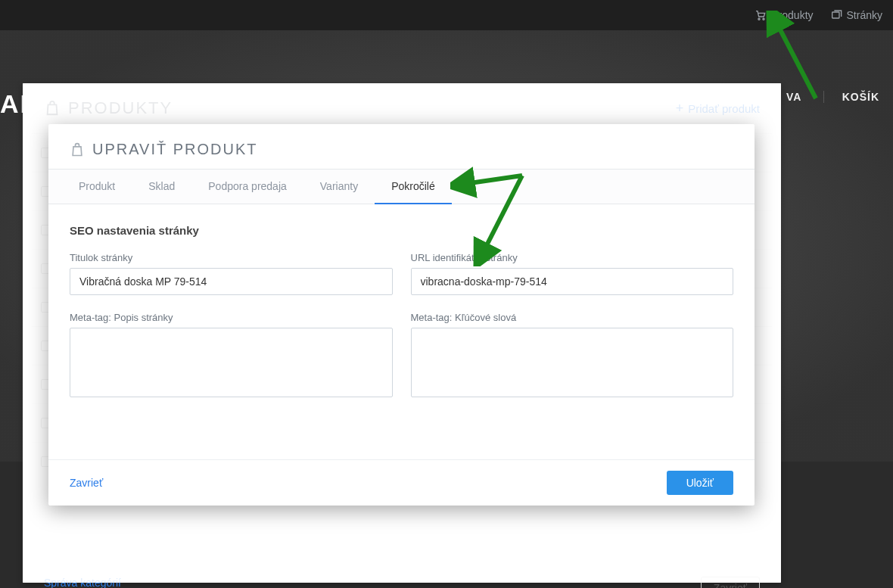  I want to click on page-title-label: Titulok stránky, so click(232, 257).